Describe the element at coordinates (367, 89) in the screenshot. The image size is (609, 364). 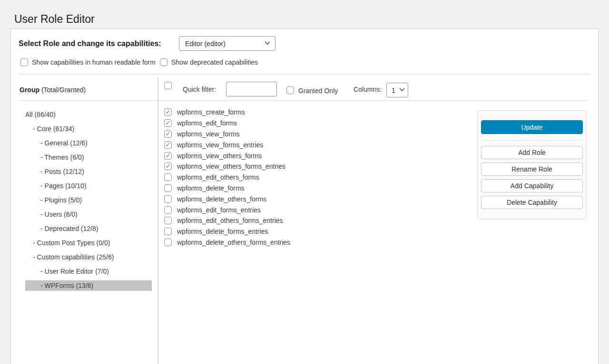
I see `columns-label: Columns:` at that location.